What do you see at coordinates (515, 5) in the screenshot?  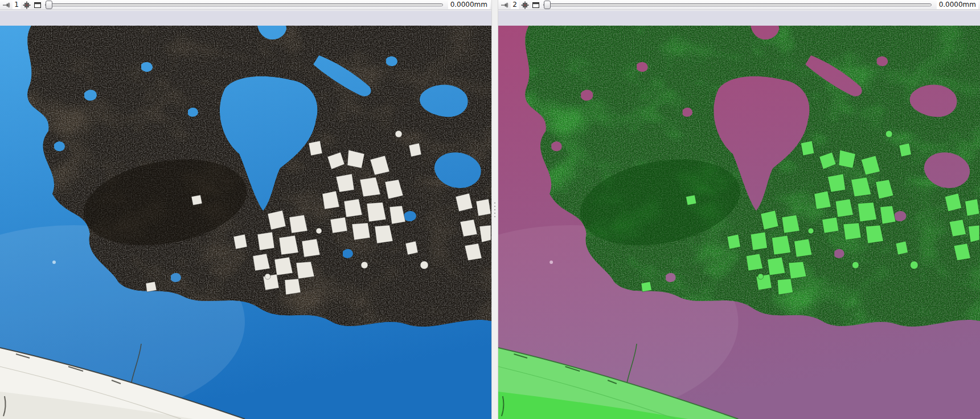 I see `pane-index-label: 2` at bounding box center [515, 5].